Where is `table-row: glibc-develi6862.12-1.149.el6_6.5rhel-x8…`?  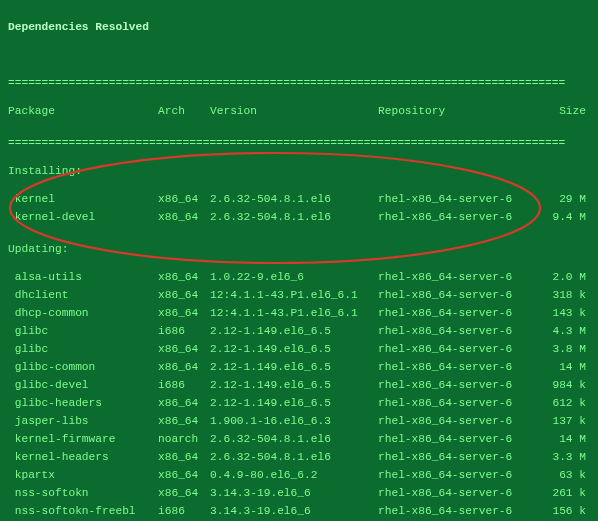 table-row: glibc-develi6862.12-1.149.el6_6.5rhel-x8… is located at coordinates (299, 387).